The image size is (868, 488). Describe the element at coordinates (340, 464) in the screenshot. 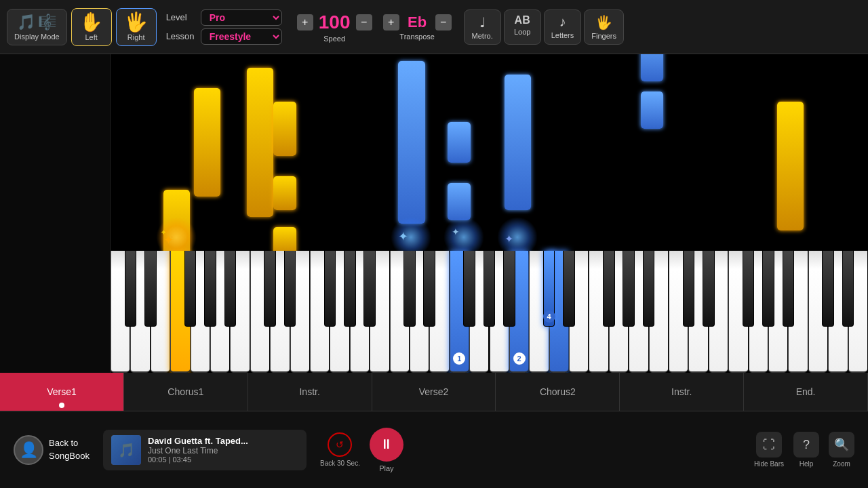

I see `back30-label: Back 30 Sec.` at that location.